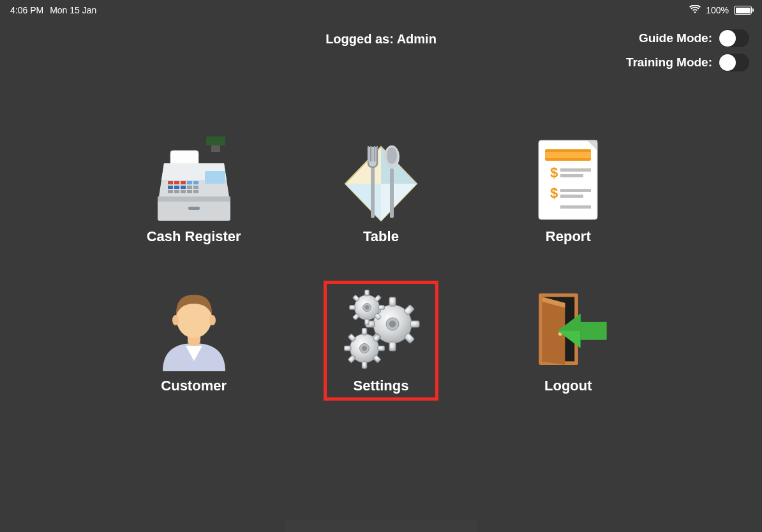  Describe the element at coordinates (717, 10) in the screenshot. I see `battery-percent: 100%` at that location.